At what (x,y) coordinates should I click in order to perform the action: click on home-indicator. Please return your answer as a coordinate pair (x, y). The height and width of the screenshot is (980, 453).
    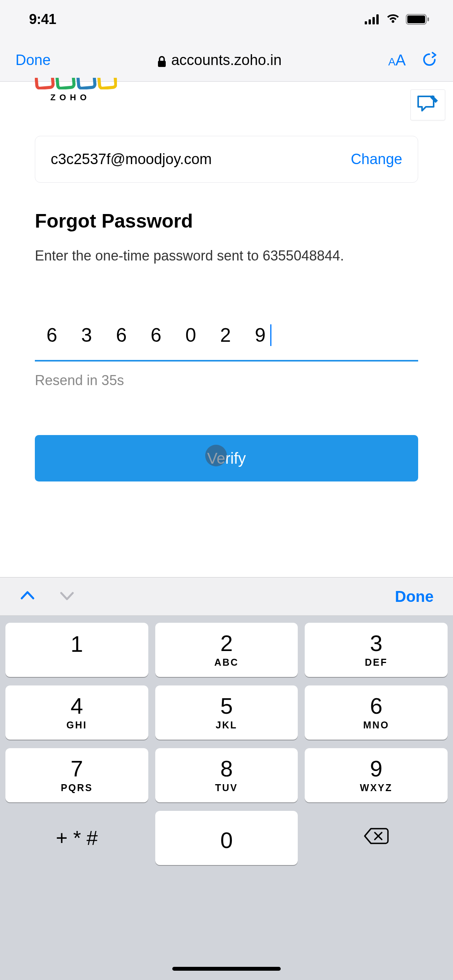
    Looking at the image, I should click on (226, 969).